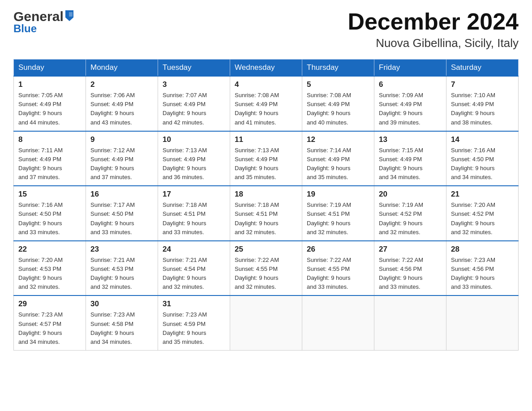 Image resolution: width=532 pixels, height=411 pixels. Describe the element at coordinates (410, 109) in the screenshot. I see `day-info: Sunrise: 7:09 AMSunset: 4:49 PMDaylight:…` at that location.